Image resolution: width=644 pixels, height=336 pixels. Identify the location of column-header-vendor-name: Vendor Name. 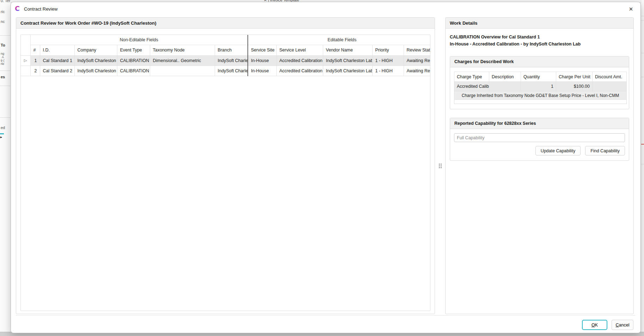
(348, 50).